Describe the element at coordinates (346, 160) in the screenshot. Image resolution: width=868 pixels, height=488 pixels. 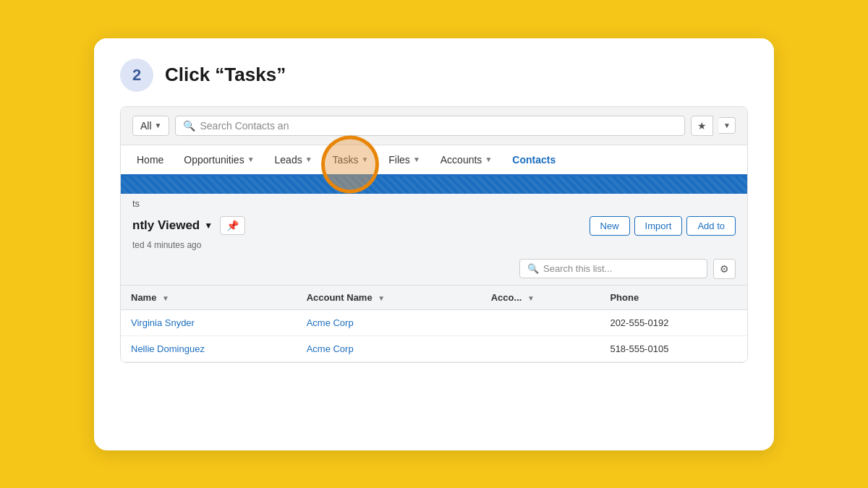
I see `nav-tasks-label: Tasks` at that location.